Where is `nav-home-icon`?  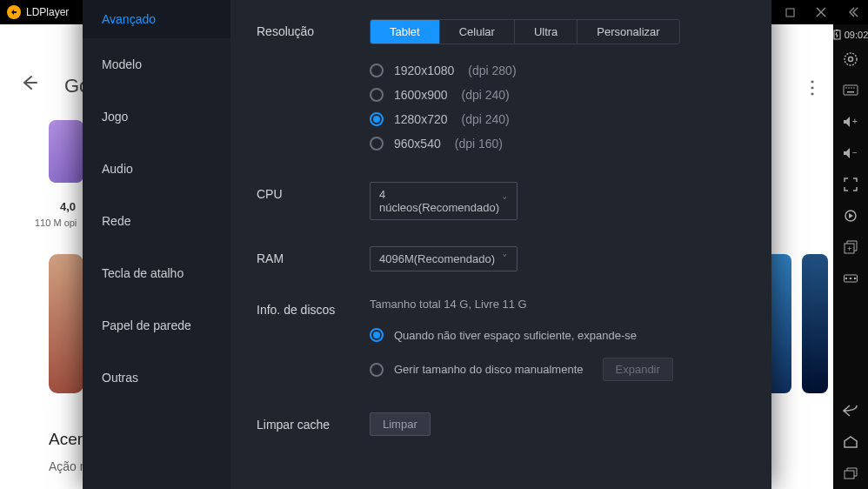
nav-home-icon is located at coordinates (851, 442).